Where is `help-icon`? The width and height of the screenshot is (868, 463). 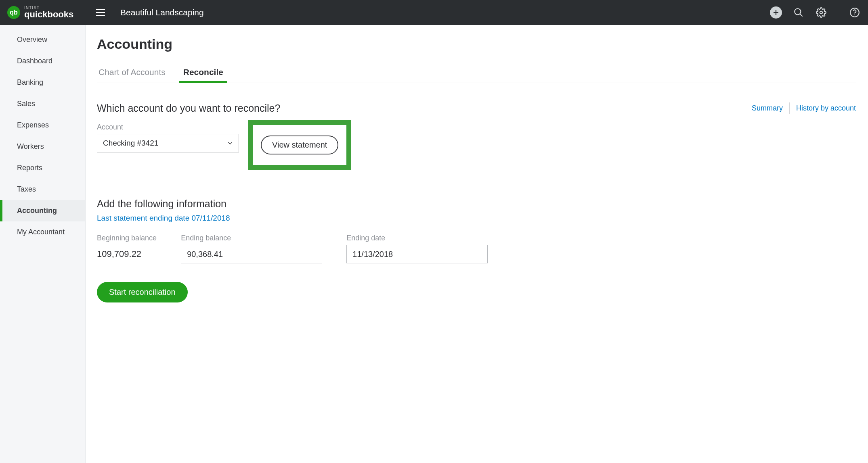 help-icon is located at coordinates (855, 13).